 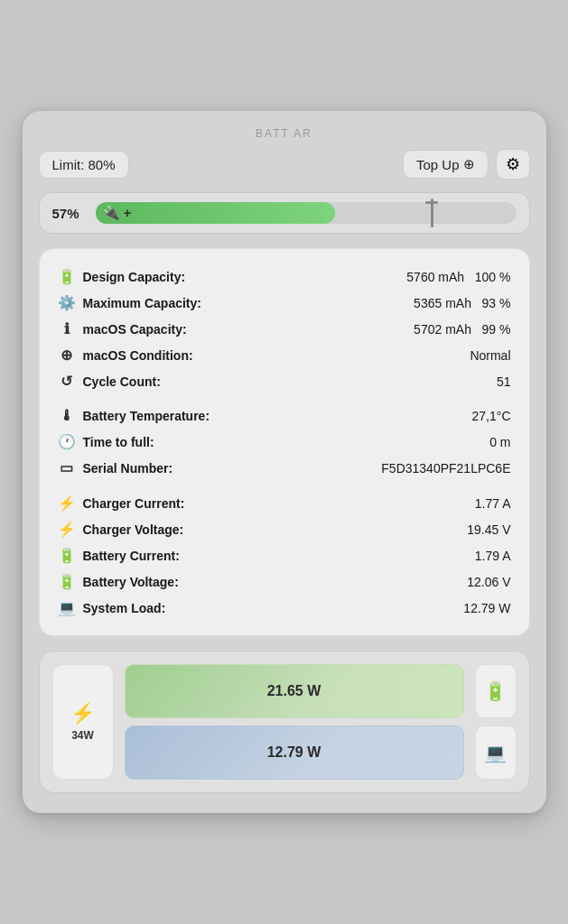 I want to click on charger-current-icon: ⚡, so click(x=67, y=504).